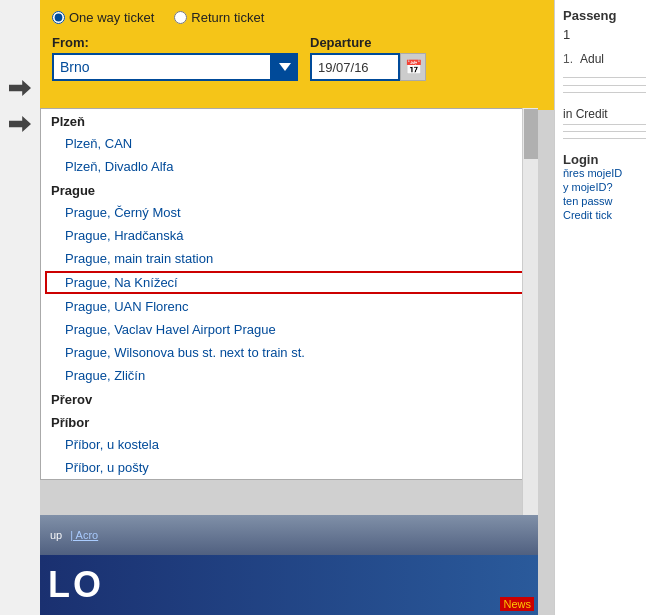  Describe the element at coordinates (604, 187) in the screenshot. I see `login-link-2: y mojeID?` at that location.